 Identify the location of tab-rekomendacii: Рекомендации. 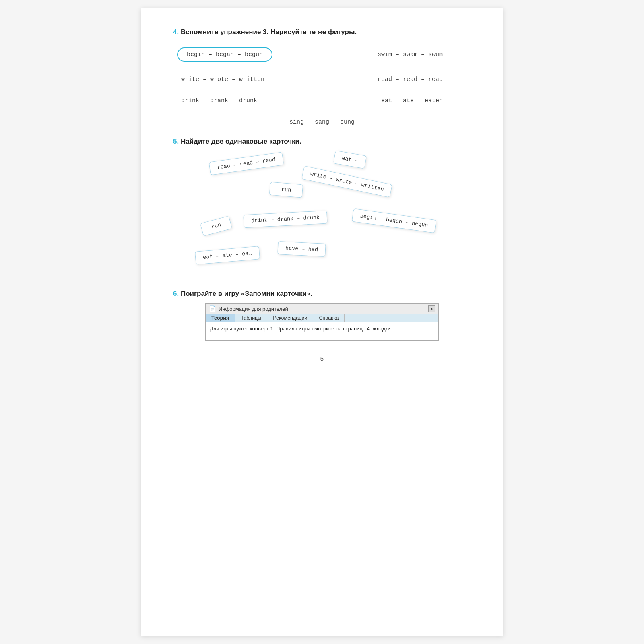
(290, 318).